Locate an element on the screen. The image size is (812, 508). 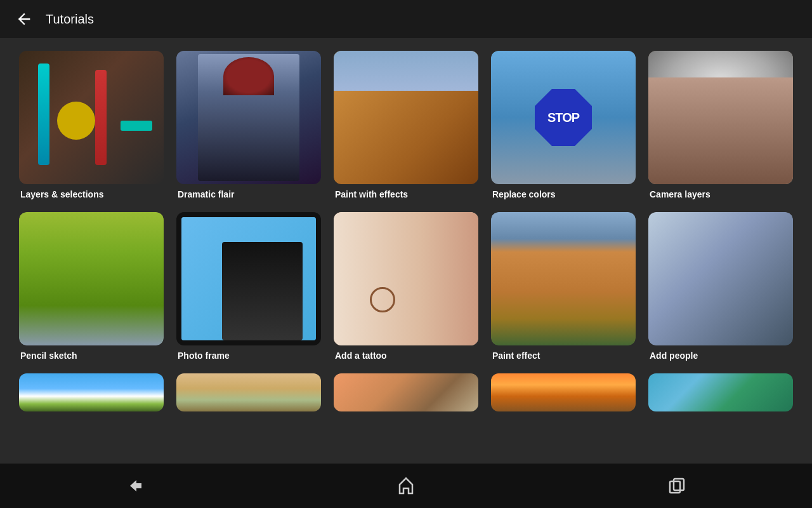
tutorial-item-add-a-tattoo: Add a tattoo is located at coordinates (406, 286).